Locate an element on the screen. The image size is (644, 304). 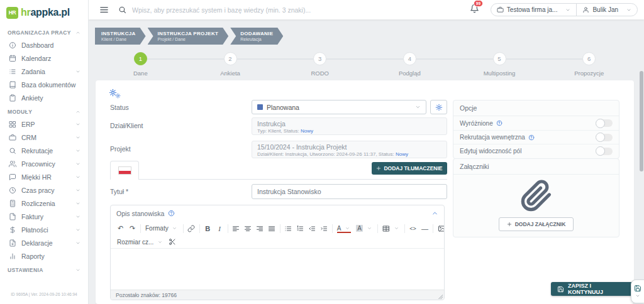
breadcrumb-segment-1: INSTRUKCJAKlient / Dane is located at coordinates (121, 36).